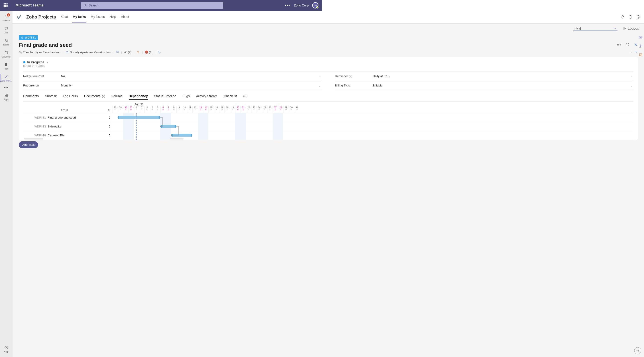  Describe the element at coordinates (159, 52) in the screenshot. I see `info-small-icon` at that location.